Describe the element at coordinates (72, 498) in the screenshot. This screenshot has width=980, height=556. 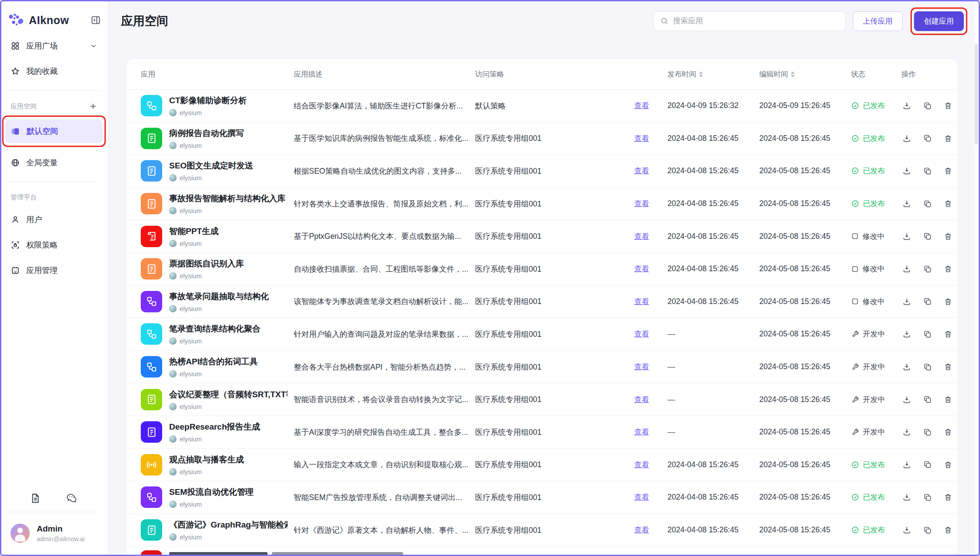
I see `wechat-icon` at that location.